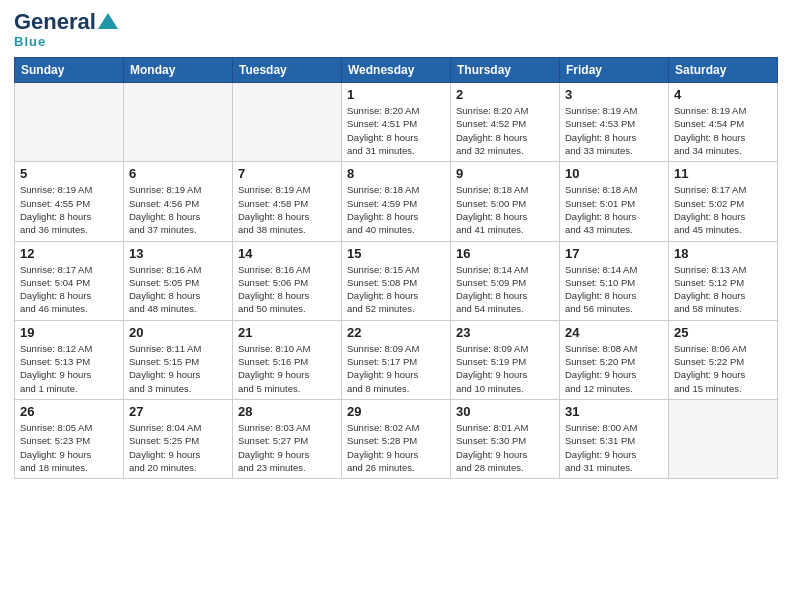  I want to click on logo: General Blue, so click(66, 30).